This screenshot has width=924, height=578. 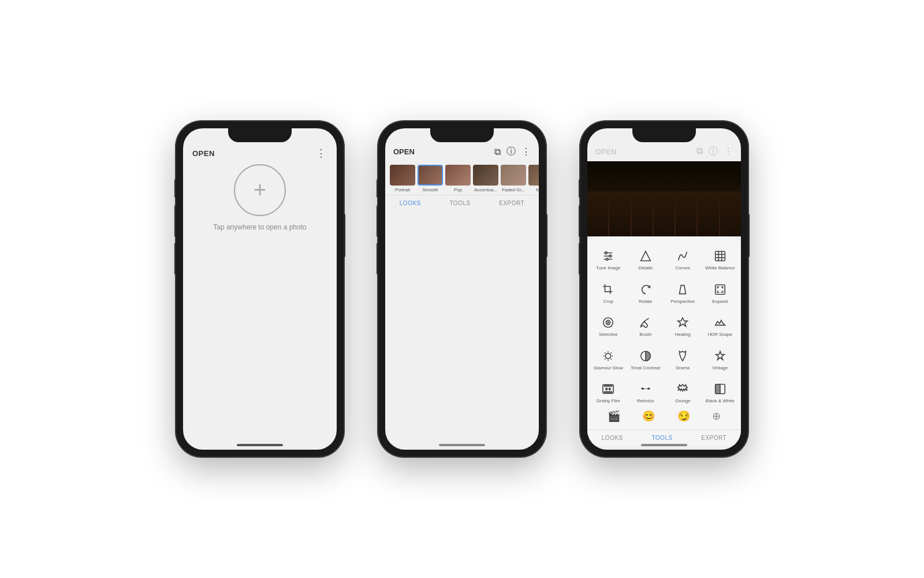 What do you see at coordinates (609, 393) in the screenshot?
I see `tool-grainy-film: Grainy Film` at bounding box center [609, 393].